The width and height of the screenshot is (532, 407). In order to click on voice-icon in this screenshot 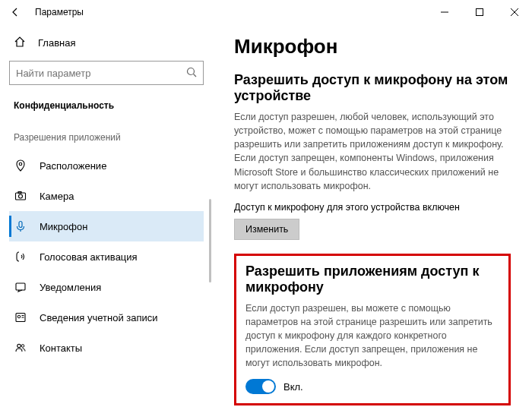, I will do `click(21, 257)`.